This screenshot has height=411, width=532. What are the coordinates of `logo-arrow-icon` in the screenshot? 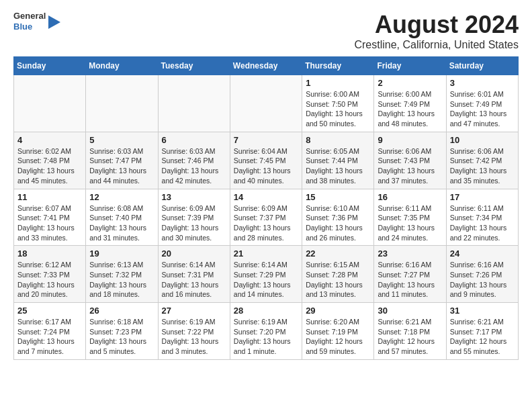 It's located at (54, 22).